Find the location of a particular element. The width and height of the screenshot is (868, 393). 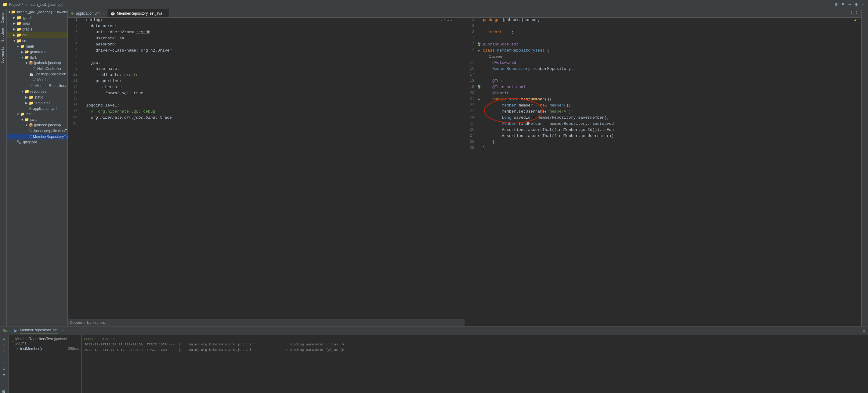

sidebar-item-out: ▶ 📁 out is located at coordinates (37, 35).